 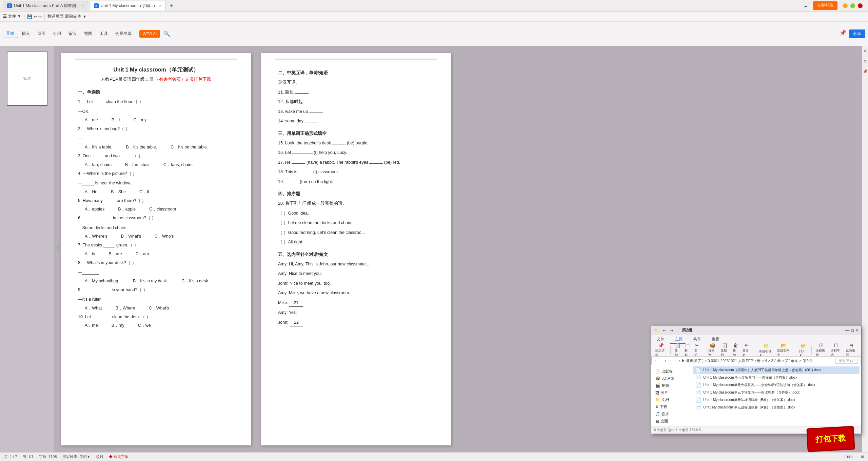 What do you see at coordinates (82, 6) in the screenshot?
I see `tab-doc1-close: ×` at bounding box center [82, 6].